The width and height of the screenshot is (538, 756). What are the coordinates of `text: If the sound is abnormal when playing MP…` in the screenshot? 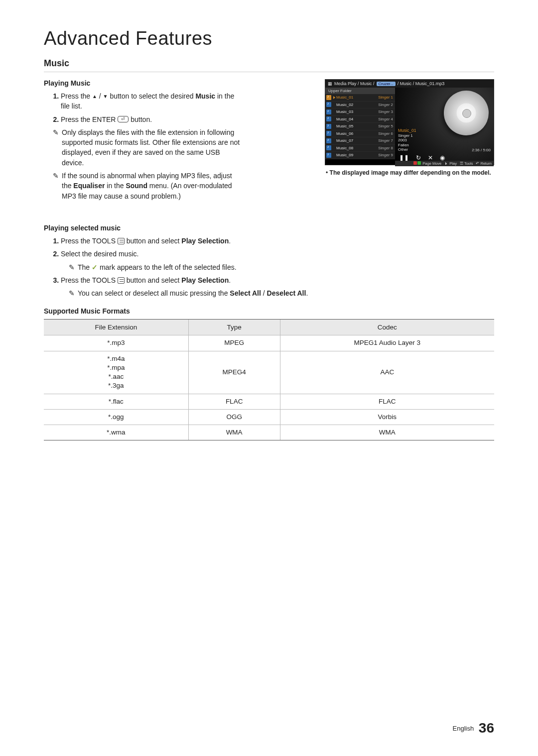 It's located at (152, 186).